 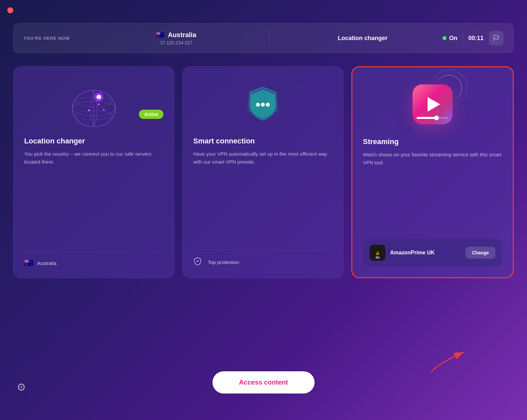 I want to click on vpn-tool-label: Location changer, so click(x=363, y=38).